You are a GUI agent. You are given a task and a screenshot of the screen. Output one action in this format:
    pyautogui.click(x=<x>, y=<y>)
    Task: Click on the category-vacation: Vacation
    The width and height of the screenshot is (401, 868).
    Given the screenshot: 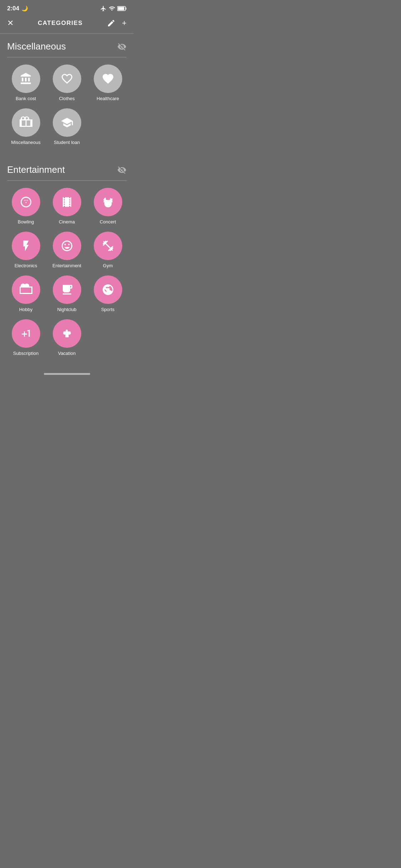 What is the action you would take?
    pyautogui.click(x=67, y=338)
    